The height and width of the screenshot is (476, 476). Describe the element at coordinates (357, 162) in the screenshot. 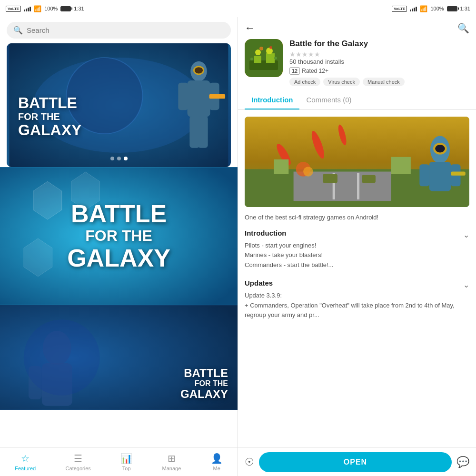

I see `screenshot-image` at that location.